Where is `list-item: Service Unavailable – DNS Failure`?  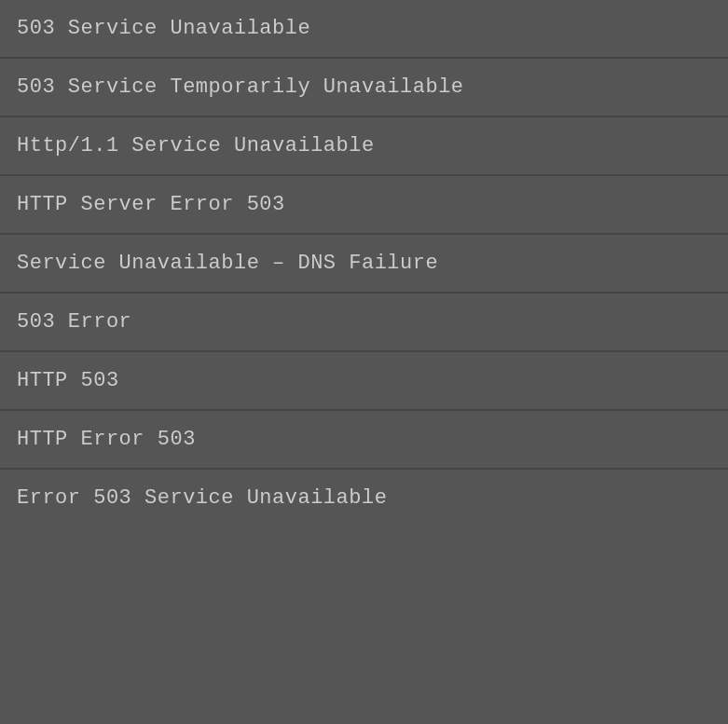
list-item: Service Unavailable – DNS Failure is located at coordinates (364, 265).